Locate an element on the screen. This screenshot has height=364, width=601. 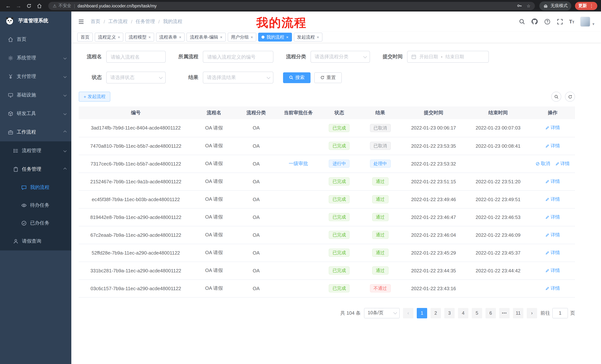
page-button-6: 6 is located at coordinates (491, 313).